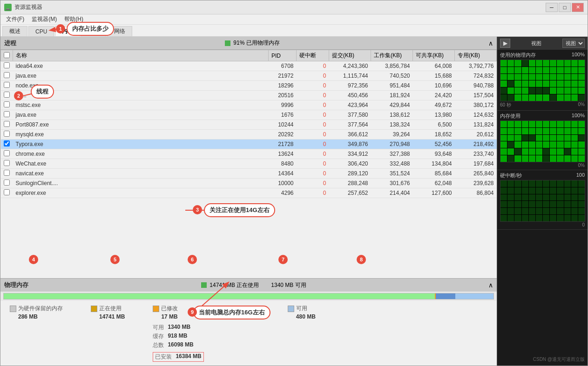 The height and width of the screenshot is (366, 588). I want to click on process-shareable: 85,684, so click(434, 174).